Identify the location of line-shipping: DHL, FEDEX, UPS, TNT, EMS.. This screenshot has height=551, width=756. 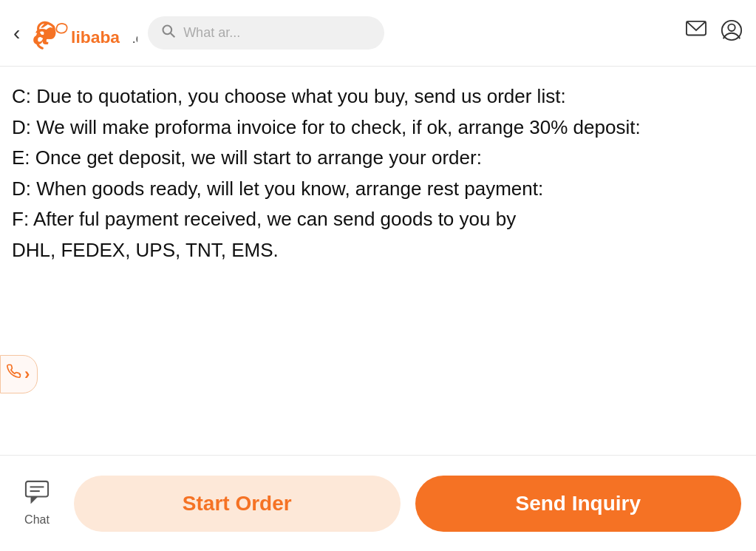
(145, 250).